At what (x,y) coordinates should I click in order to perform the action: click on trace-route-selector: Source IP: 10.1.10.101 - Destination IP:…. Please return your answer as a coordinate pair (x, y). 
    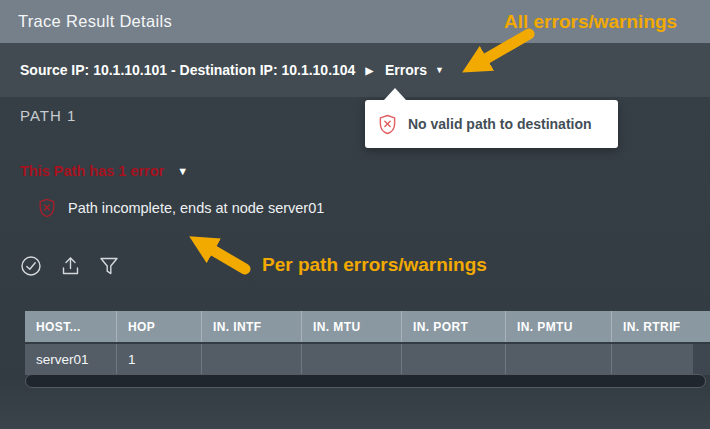
    Looking at the image, I should click on (196, 70).